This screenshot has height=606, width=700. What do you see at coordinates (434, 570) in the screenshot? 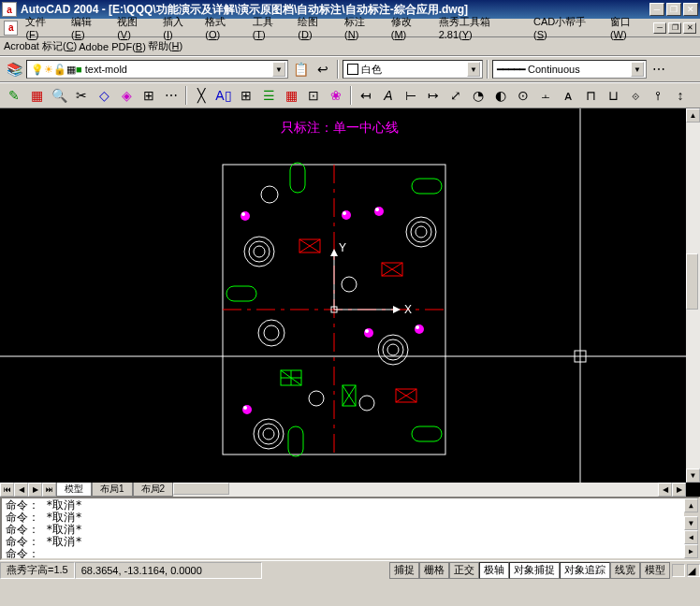
I see `toggle-grid: 栅格` at bounding box center [434, 570].